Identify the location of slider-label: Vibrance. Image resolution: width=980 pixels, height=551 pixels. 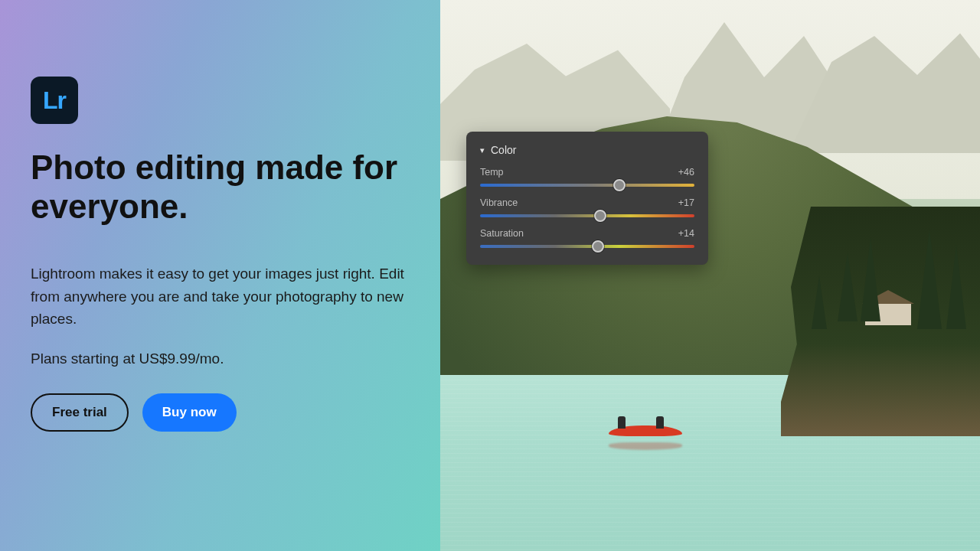
(499, 203).